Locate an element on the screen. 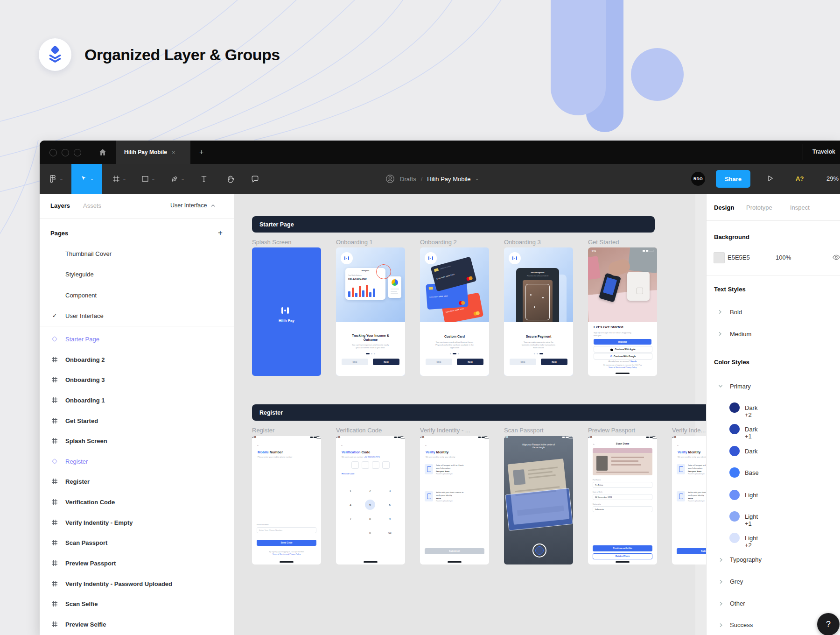  page-row: Component is located at coordinates (137, 295).